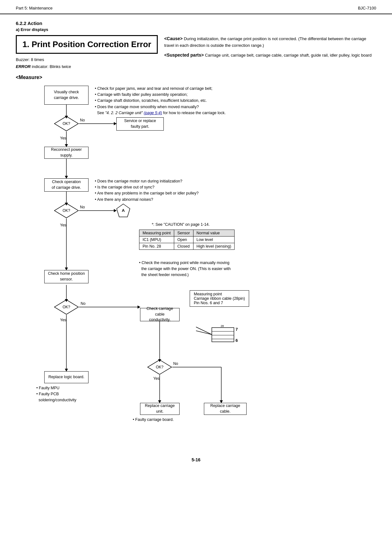 This screenshot has width=392, height=554. I want to click on table-header-measuring: Measuring point, so click(157, 233).